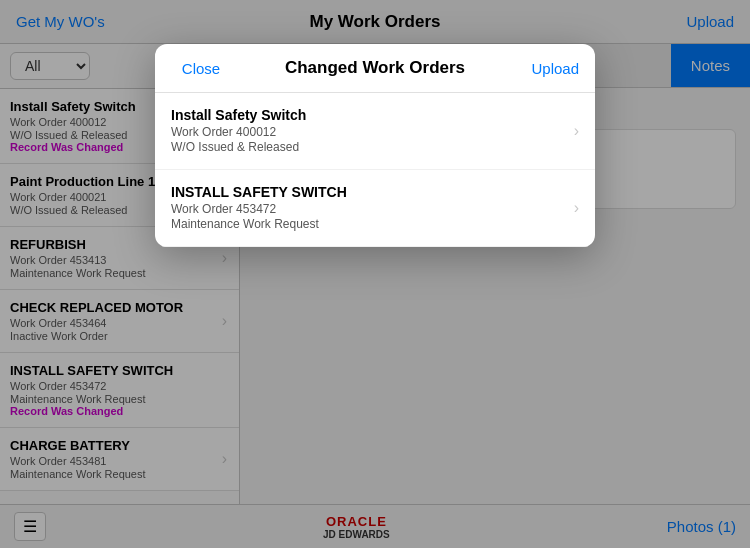  I want to click on modal-item-line1: Work Order 453472, so click(368, 209).